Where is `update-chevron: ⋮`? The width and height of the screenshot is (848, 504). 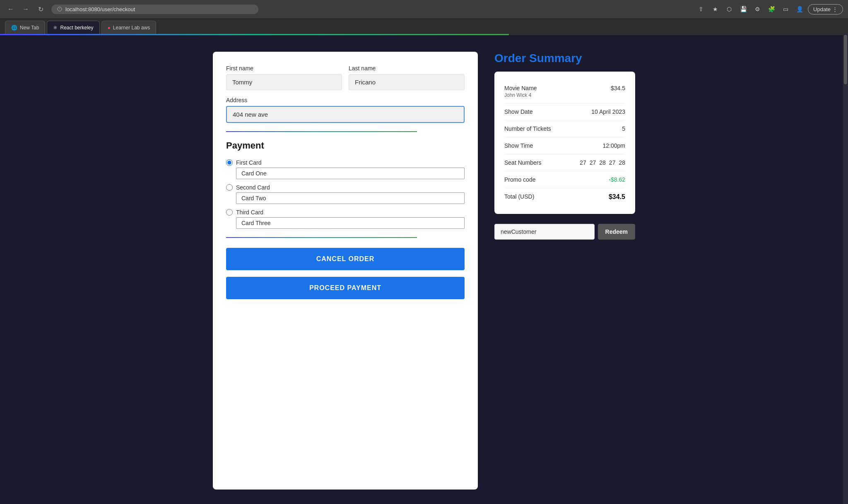 update-chevron: ⋮ is located at coordinates (835, 9).